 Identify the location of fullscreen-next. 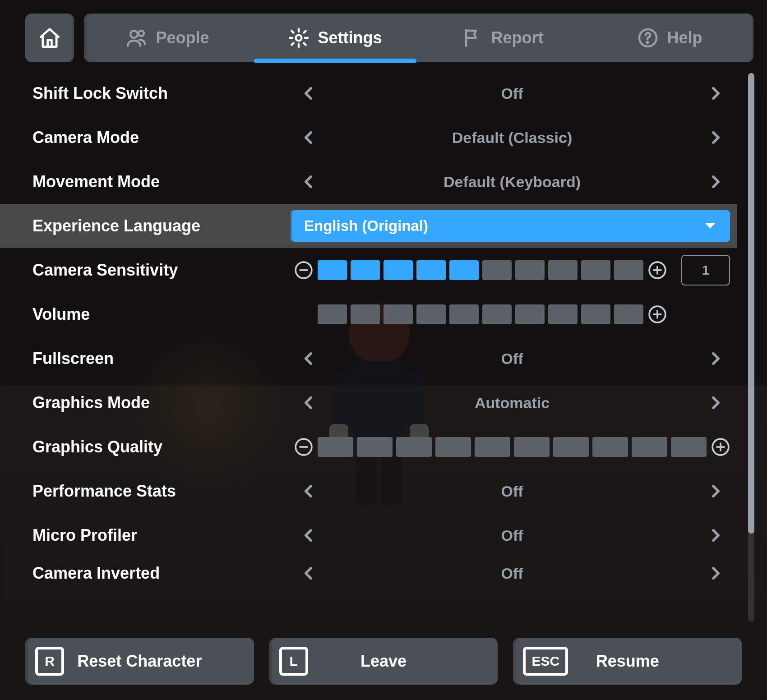
(716, 359).